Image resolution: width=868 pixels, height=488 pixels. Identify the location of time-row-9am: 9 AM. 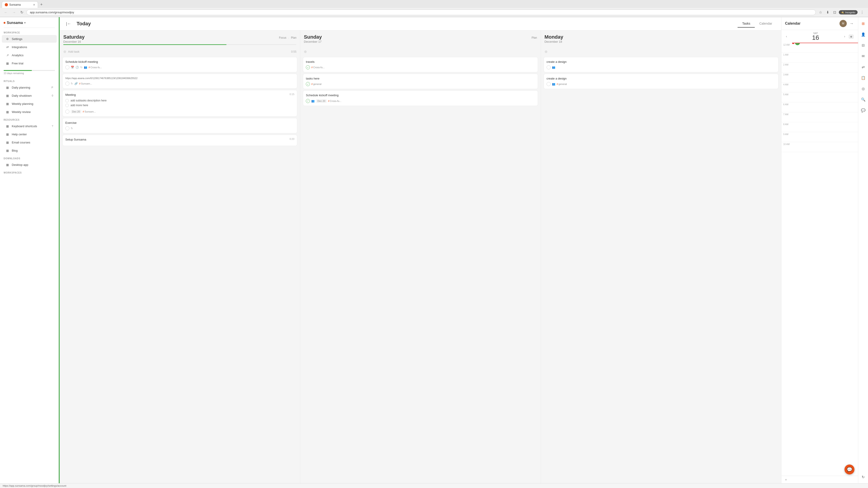
(819, 137).